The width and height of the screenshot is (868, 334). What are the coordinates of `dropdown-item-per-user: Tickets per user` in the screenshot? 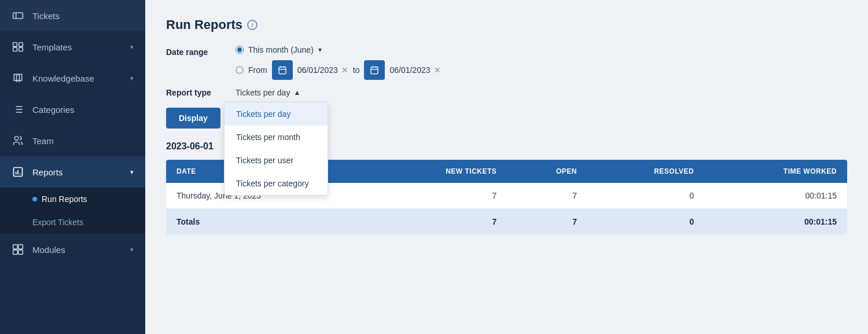 It's located at (276, 160).